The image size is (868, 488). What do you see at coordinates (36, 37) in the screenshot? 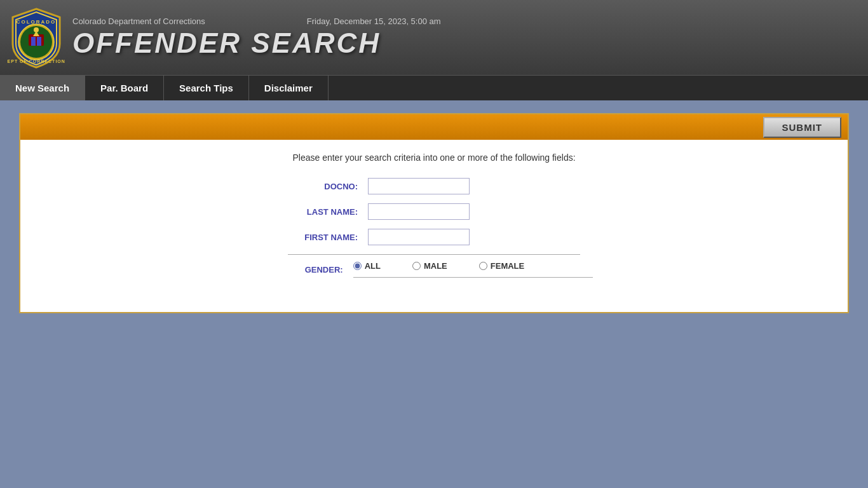
I see `logo-area: COLORADO DEPT OF CORRECTIONS` at bounding box center [36, 37].